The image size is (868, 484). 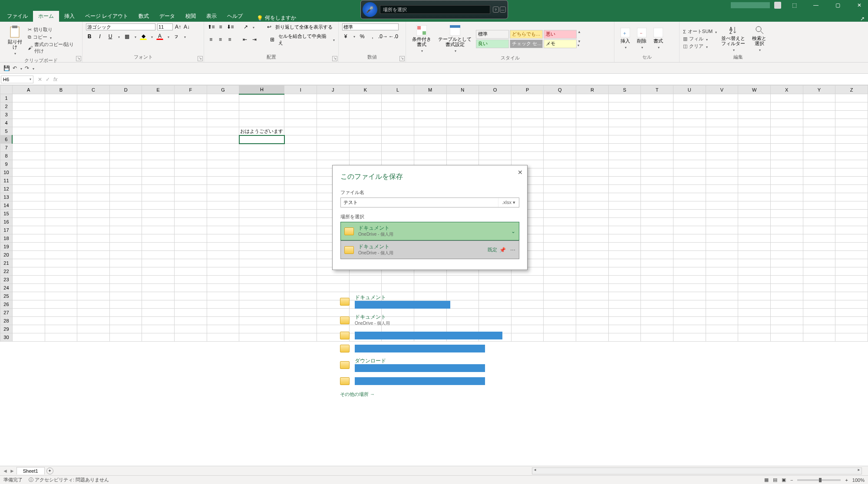 What do you see at coordinates (722, 164) in the screenshot?
I see `cell-V9` at bounding box center [722, 164].